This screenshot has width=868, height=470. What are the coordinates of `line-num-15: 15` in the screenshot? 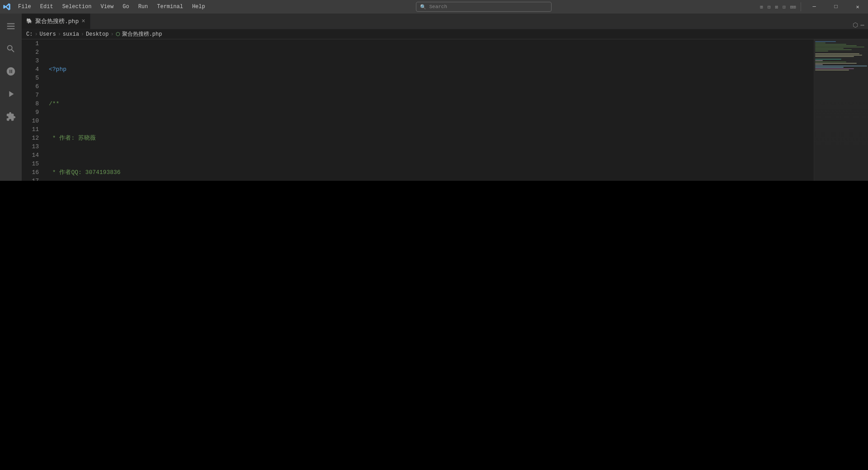 It's located at (30, 164).